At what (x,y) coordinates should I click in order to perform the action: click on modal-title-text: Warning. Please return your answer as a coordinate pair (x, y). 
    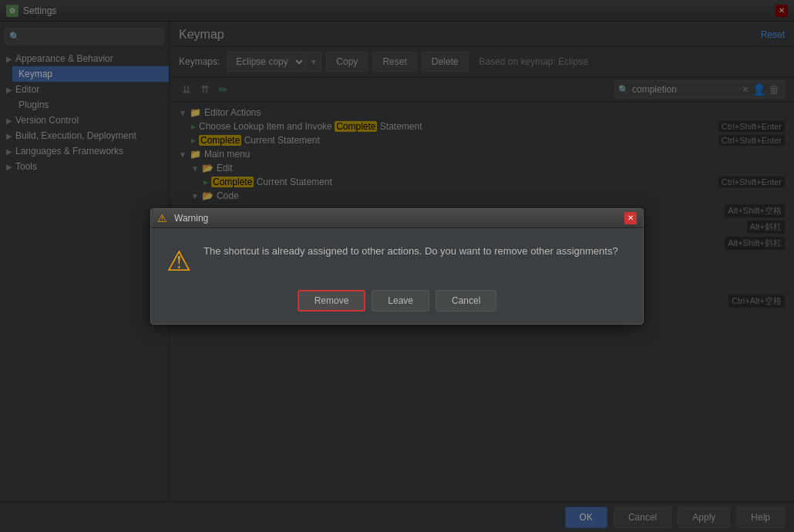
    Looking at the image, I should click on (399, 218).